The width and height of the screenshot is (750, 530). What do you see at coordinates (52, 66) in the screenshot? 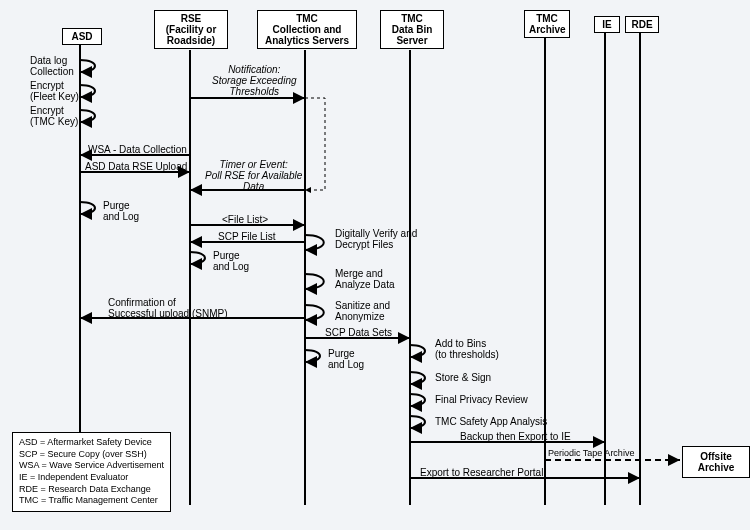
I see `self-asd-datalog: Data log Collection` at bounding box center [52, 66].